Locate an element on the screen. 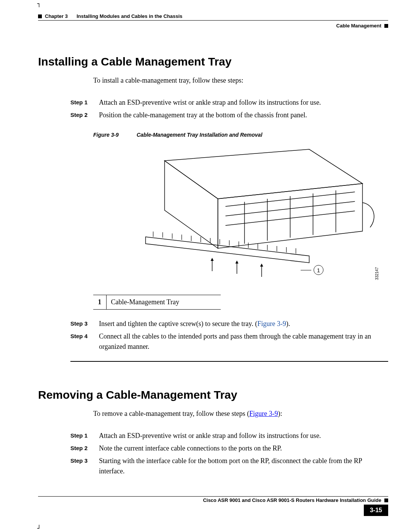  footer-marker-icon is located at coordinates (386, 500).